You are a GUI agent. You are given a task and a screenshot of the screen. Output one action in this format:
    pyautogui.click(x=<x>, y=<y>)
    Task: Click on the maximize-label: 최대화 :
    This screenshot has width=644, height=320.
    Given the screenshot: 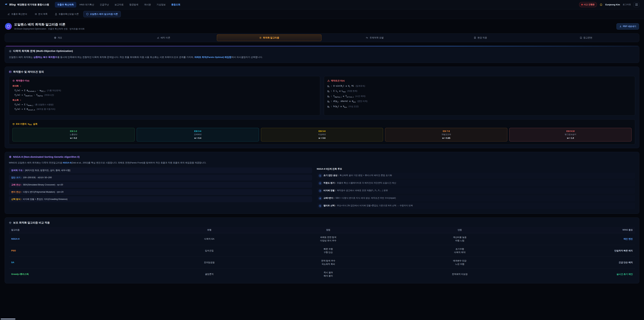 What is the action you would take?
    pyautogui.click(x=164, y=86)
    